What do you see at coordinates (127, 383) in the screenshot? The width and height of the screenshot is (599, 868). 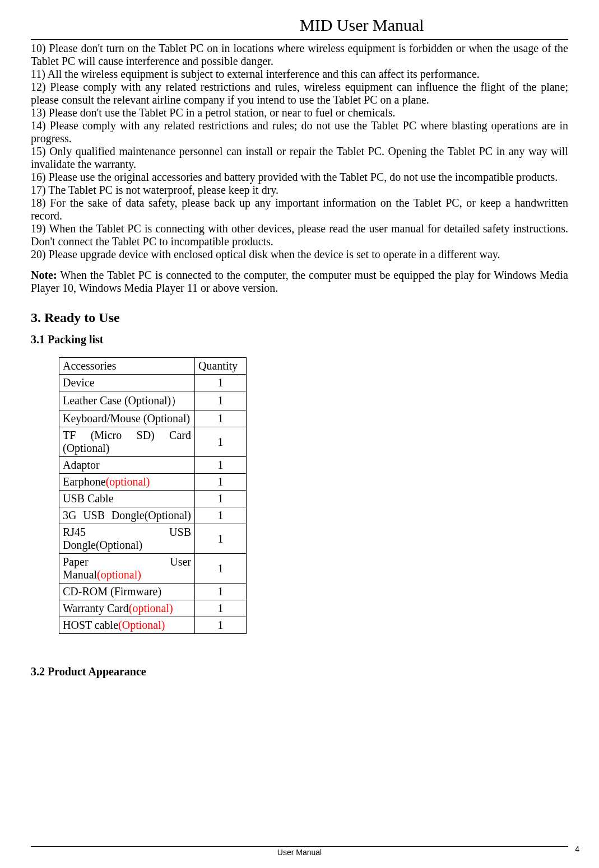 I see `cell-accessory: Device` at bounding box center [127, 383].